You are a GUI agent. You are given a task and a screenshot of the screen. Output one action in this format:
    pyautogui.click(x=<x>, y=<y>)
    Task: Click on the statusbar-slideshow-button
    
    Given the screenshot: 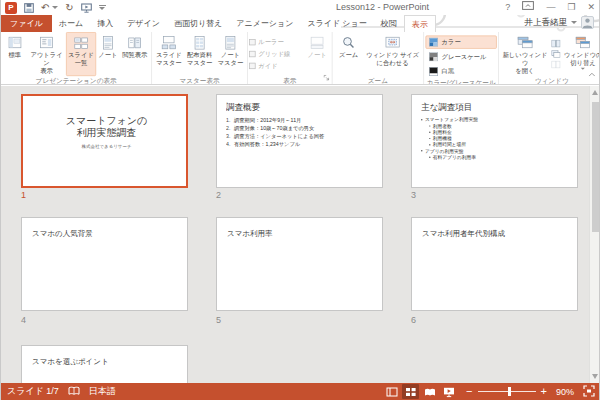 What is the action you would take?
    pyautogui.click(x=448, y=392)
    